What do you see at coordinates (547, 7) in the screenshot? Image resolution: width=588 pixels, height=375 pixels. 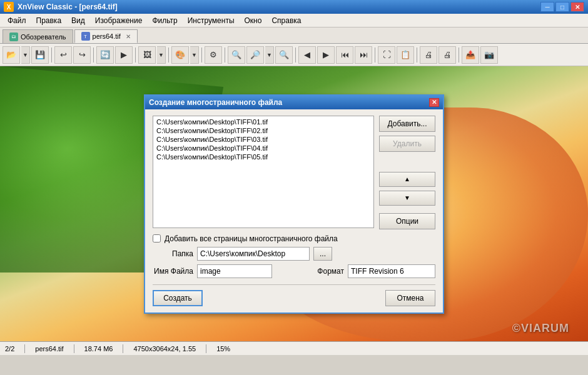 I see `minimize-button: ─` at bounding box center [547, 7].